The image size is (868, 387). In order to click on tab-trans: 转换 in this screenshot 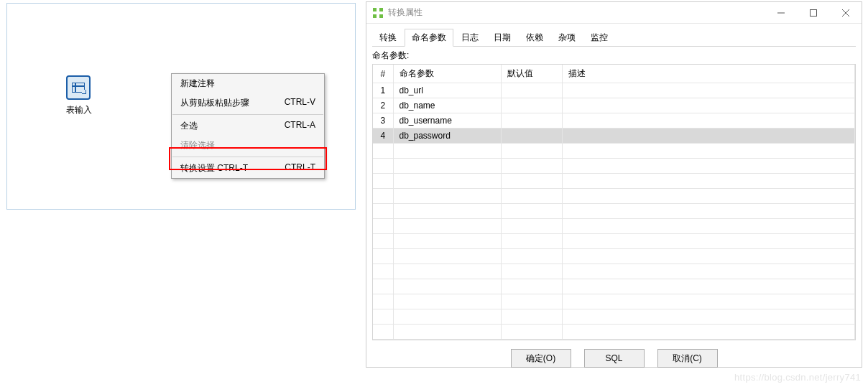, I will do `click(388, 37)`.